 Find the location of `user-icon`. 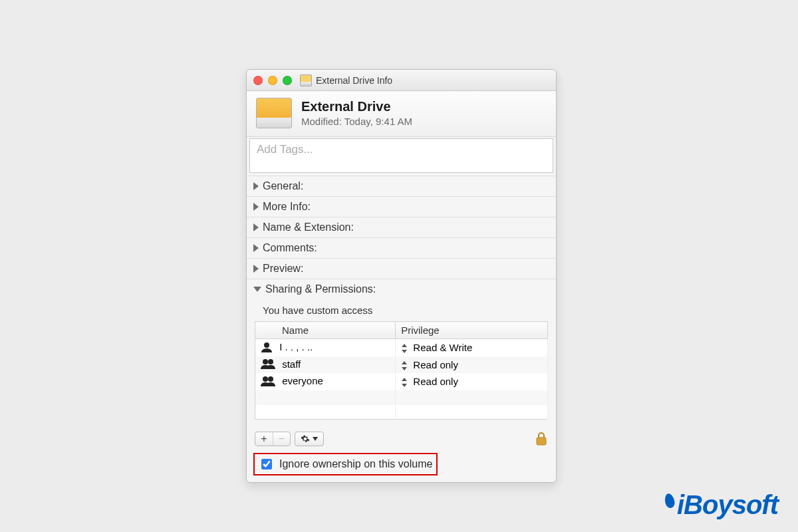

user-icon is located at coordinates (267, 348).